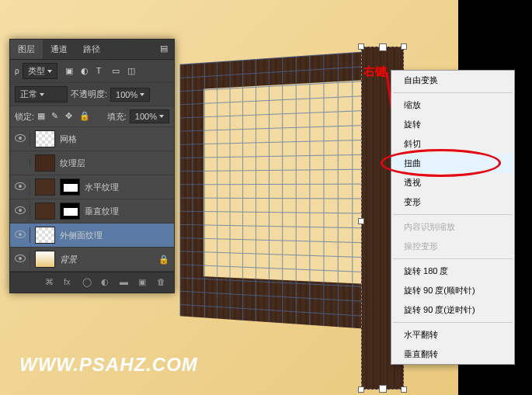 Image resolution: width=532 pixels, height=395 pixels. What do you see at coordinates (92, 116) in the screenshot?
I see `lock-row: 锁定: ▦ ✎ ✥ 🔒 填充: 100%` at bounding box center [92, 116].